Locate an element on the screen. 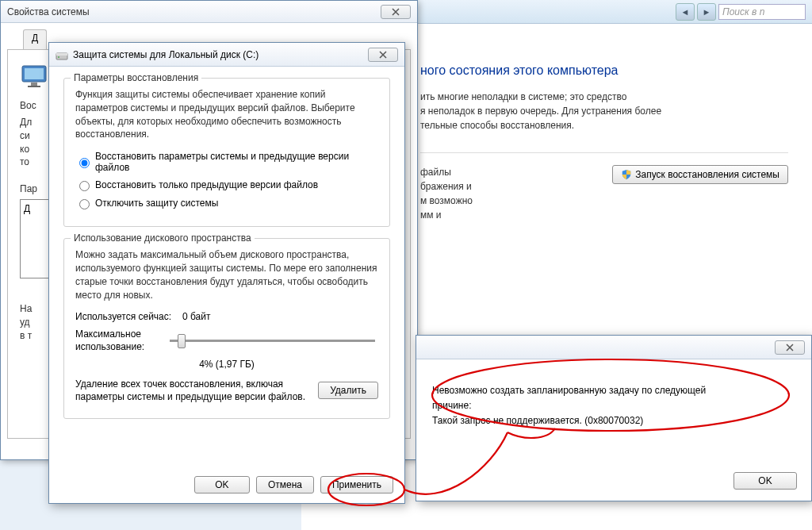  dialog-buttons-row: OK Отмена Применить is located at coordinates (293, 485).